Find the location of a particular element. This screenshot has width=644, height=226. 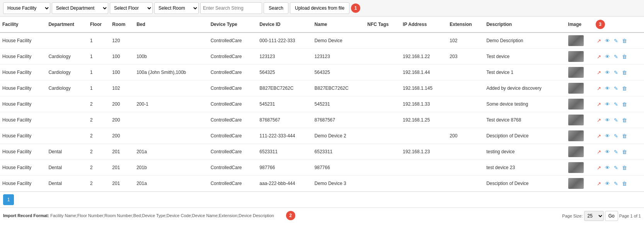

page-1-button: 1 is located at coordinates (9, 200).